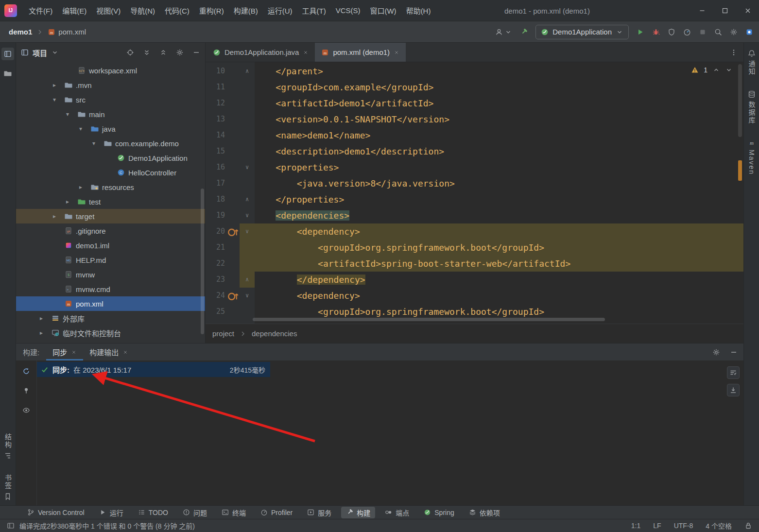 The image size is (759, 532). I want to click on code-line-17: 17 <java.version>8</java.version>, so click(474, 184).